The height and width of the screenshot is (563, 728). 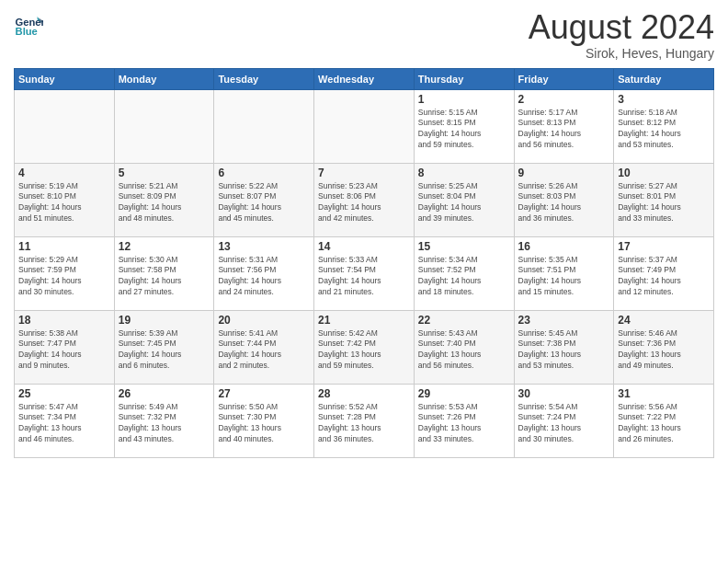 I want to click on calendar-header-row: Sunday Monday Tuesday Wednesday Thursday…, so click(x=364, y=79).